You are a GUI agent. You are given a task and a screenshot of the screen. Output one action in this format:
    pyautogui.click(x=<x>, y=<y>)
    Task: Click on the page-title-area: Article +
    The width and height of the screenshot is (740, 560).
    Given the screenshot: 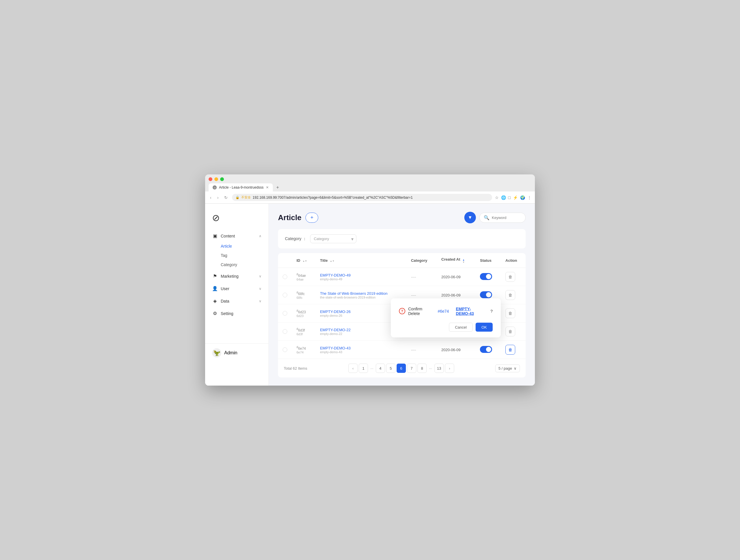 What is the action you would take?
    pyautogui.click(x=298, y=218)
    